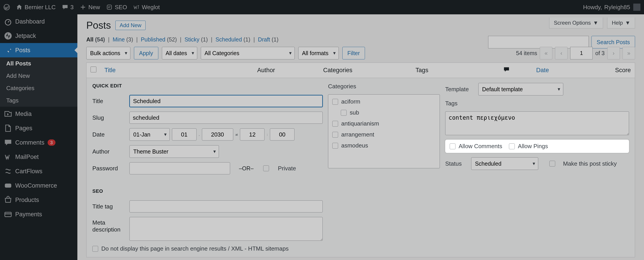  I want to click on filter-draft: Draft (1), so click(268, 40).